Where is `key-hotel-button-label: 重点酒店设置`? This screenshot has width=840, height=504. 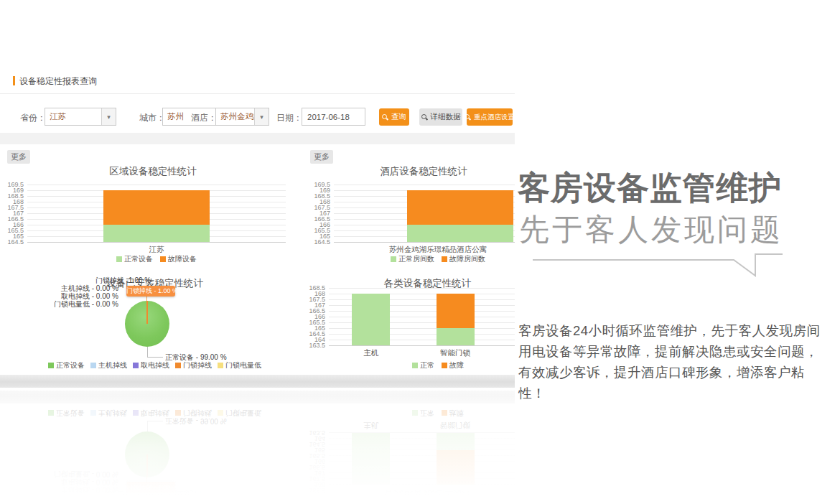
key-hotel-button-label: 重点酒店设置 is located at coordinates (494, 118).